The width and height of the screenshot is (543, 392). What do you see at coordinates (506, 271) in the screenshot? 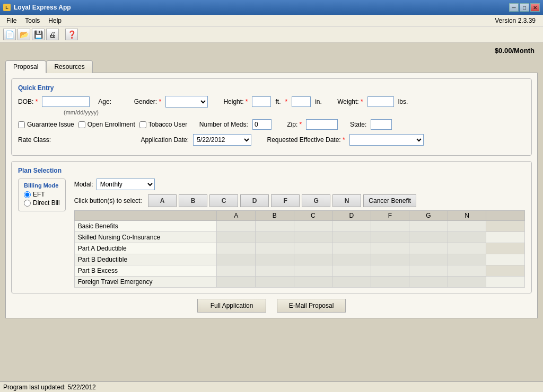
I see `cell-pbe-cancer` at bounding box center [506, 271].